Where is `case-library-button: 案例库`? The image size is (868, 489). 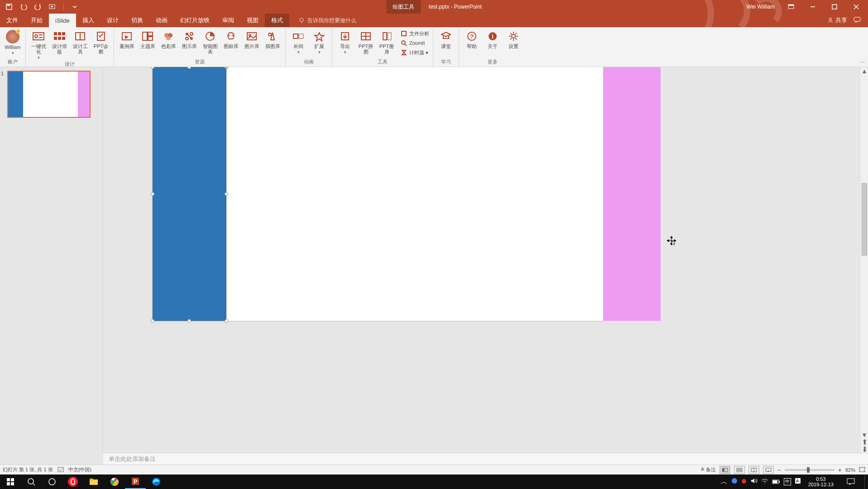
case-library-button: 案例库 is located at coordinates (127, 42).